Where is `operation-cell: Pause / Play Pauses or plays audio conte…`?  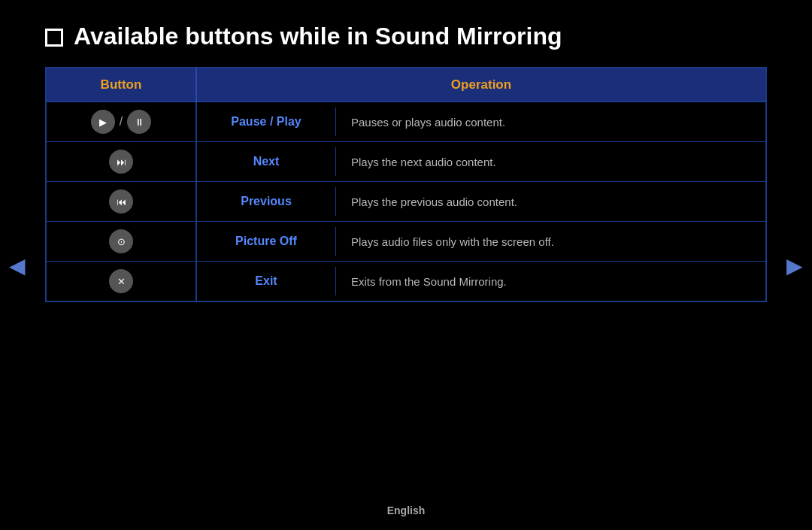
operation-cell: Pause / Play Pauses or plays audio conte… is located at coordinates (481, 122).